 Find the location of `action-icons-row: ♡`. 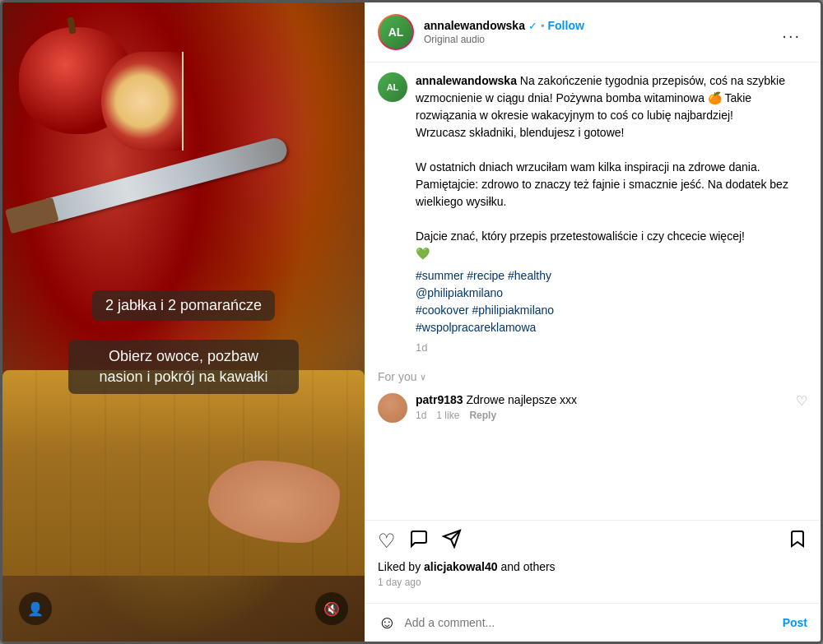

action-icons-row: ♡ is located at coordinates (593, 541).